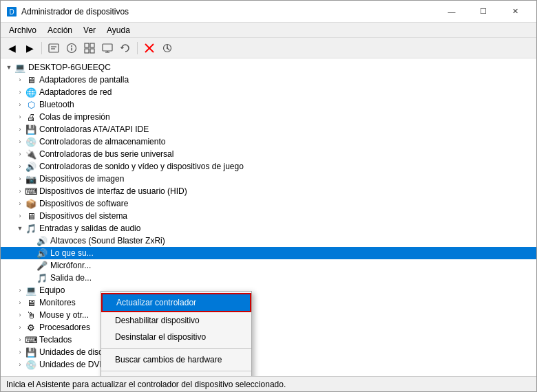 This screenshot has width=537, height=392. What do you see at coordinates (60, 30) in the screenshot?
I see `menu-accion: Acción` at bounding box center [60, 30].